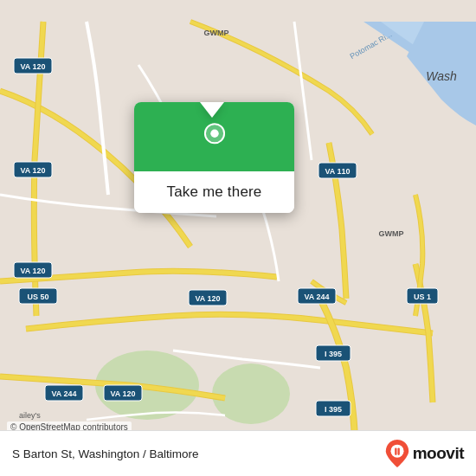 The height and width of the screenshot is (476, 476). I want to click on svg-text: VA 110, so click(338, 171).